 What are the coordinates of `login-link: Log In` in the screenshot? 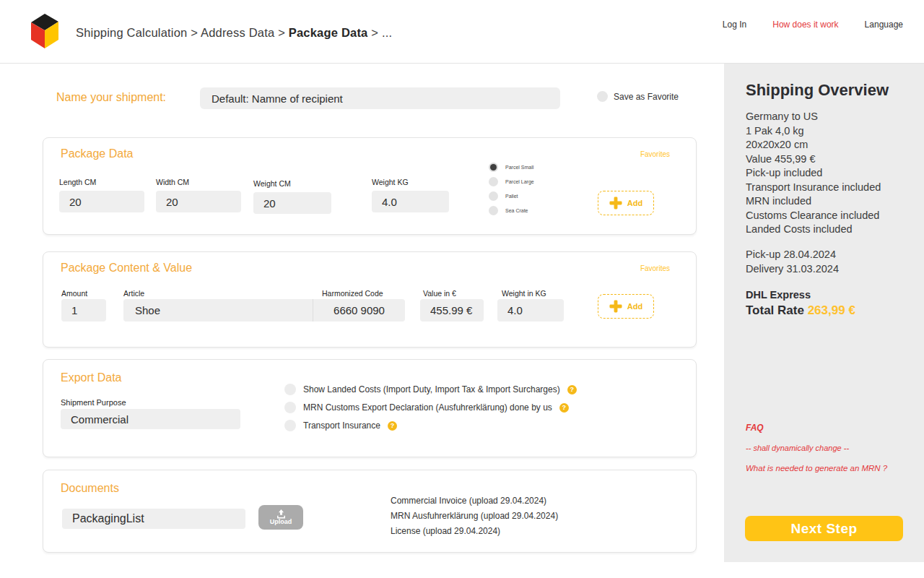 It's located at (735, 25).